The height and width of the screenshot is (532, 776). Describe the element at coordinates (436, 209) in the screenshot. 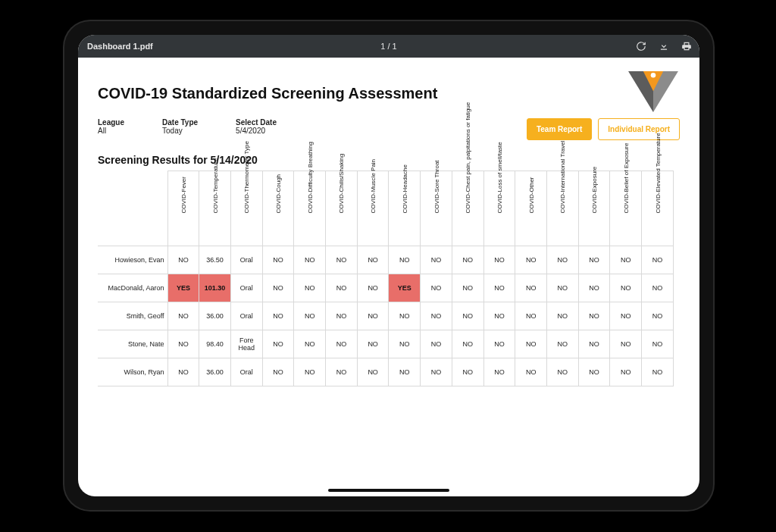

I see `column-header: COVID-Sore Throat` at that location.